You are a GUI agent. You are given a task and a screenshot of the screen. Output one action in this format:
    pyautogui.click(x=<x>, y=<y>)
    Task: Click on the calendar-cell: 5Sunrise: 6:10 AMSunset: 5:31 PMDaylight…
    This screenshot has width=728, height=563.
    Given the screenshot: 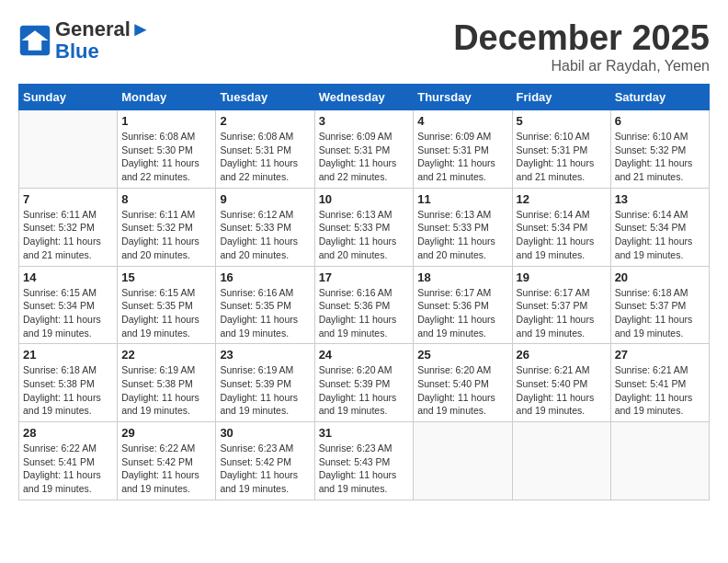 What is the action you would take?
    pyautogui.click(x=561, y=149)
    